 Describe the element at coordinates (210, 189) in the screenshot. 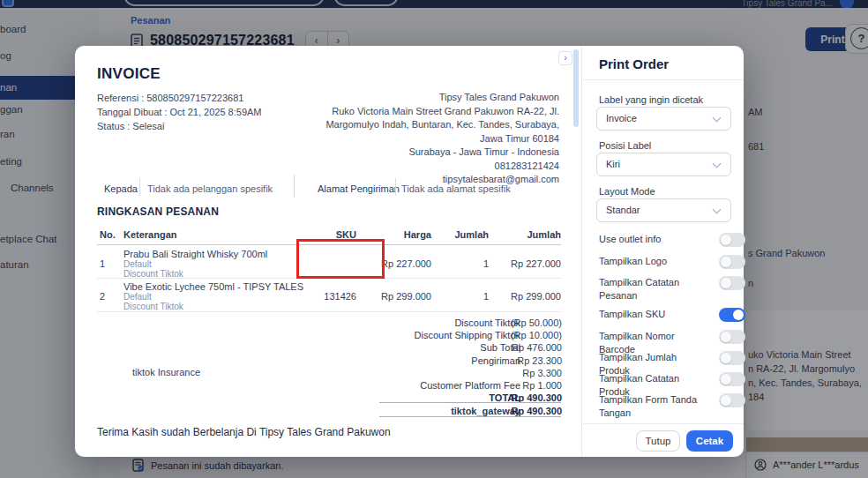

I see `kepada-value: Tidak ada pelanggan spesifik` at that location.